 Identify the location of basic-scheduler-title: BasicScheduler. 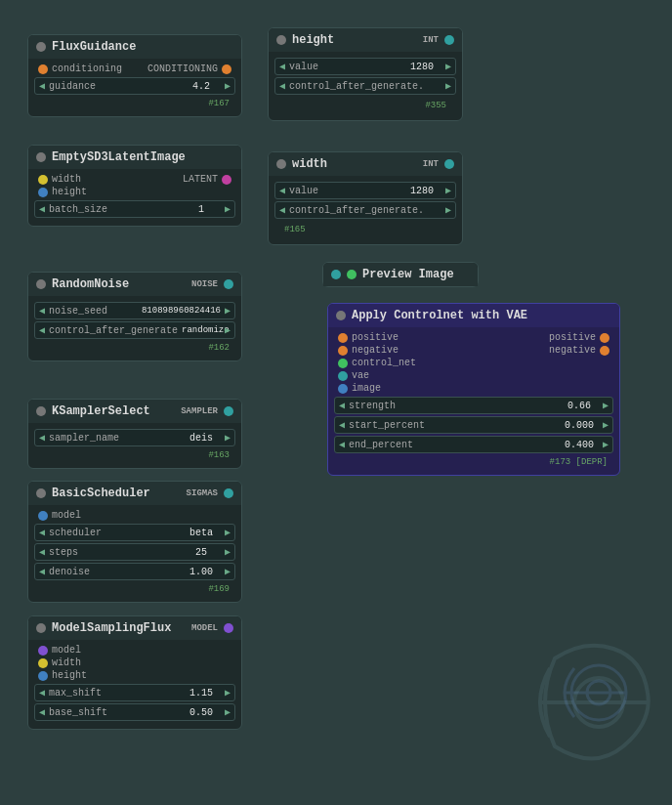
(102, 493).